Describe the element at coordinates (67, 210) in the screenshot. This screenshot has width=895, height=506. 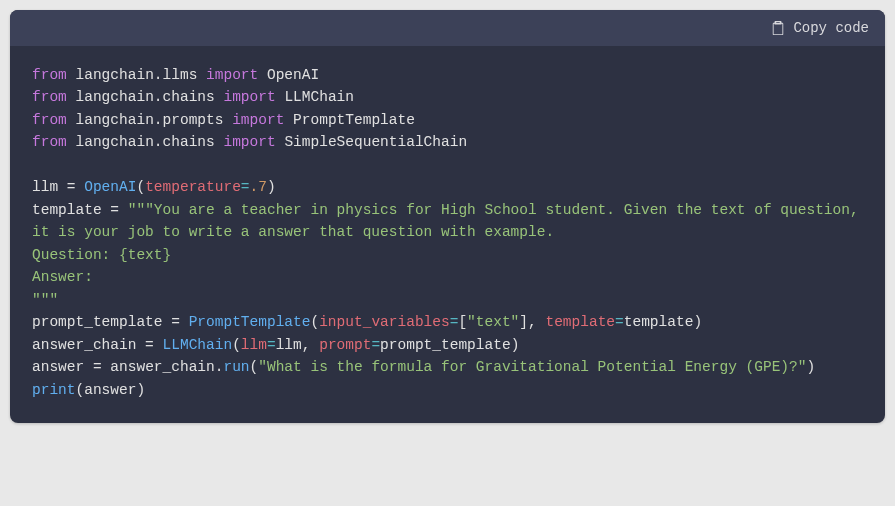
I see `var: template` at that location.